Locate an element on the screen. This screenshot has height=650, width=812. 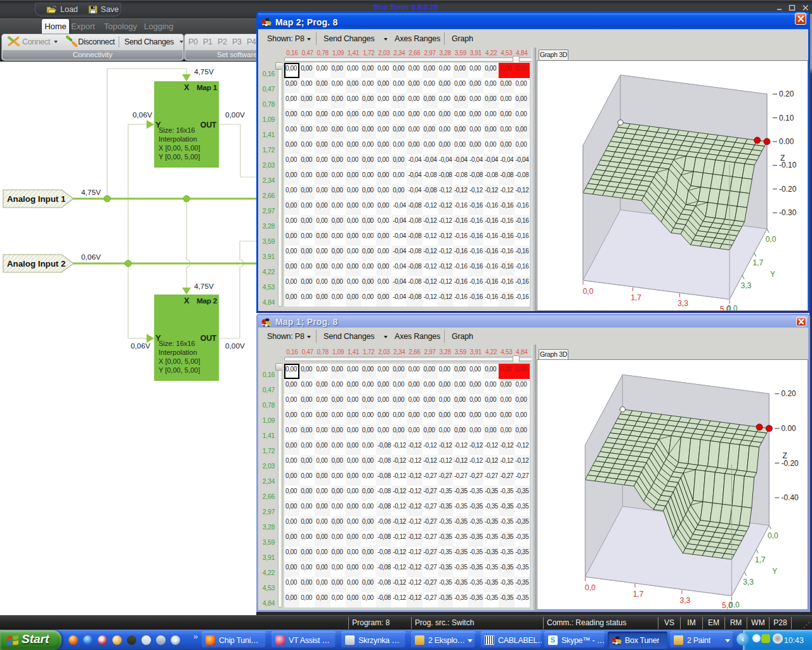
svg-text: 0.10 is located at coordinates (787, 118).